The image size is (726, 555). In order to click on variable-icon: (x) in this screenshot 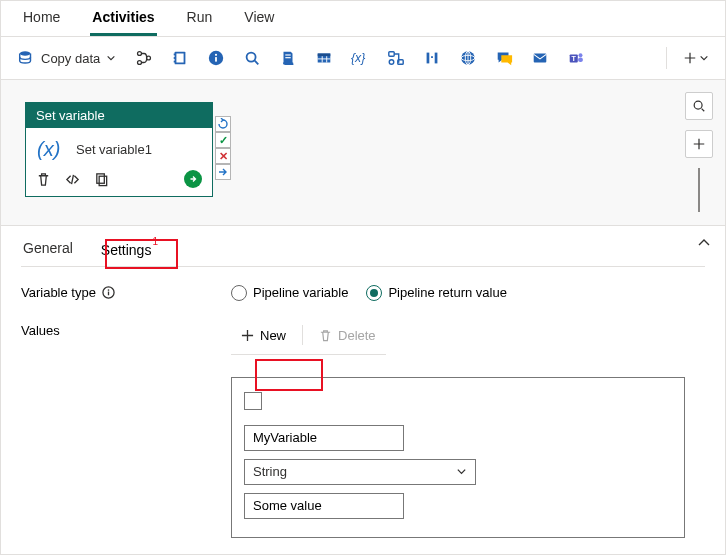, I will do `click(51, 149)`.